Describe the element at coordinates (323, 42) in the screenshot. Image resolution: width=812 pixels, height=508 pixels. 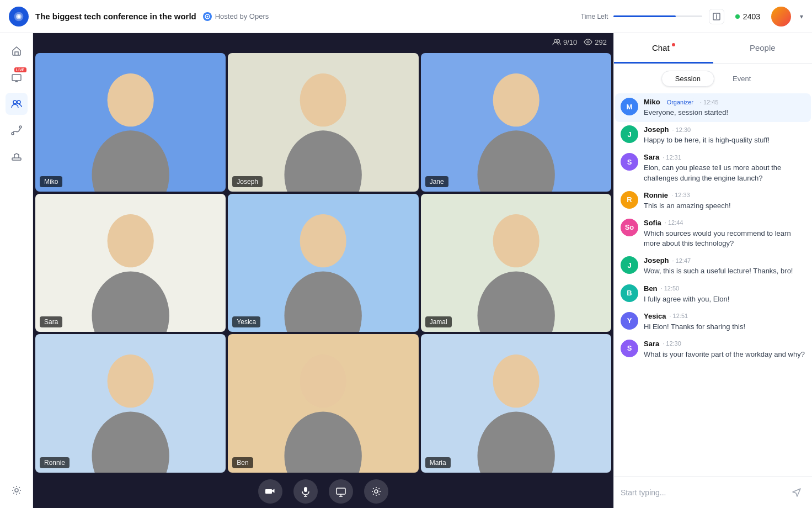
I see `video-top-bar: 9/10 292` at that location.